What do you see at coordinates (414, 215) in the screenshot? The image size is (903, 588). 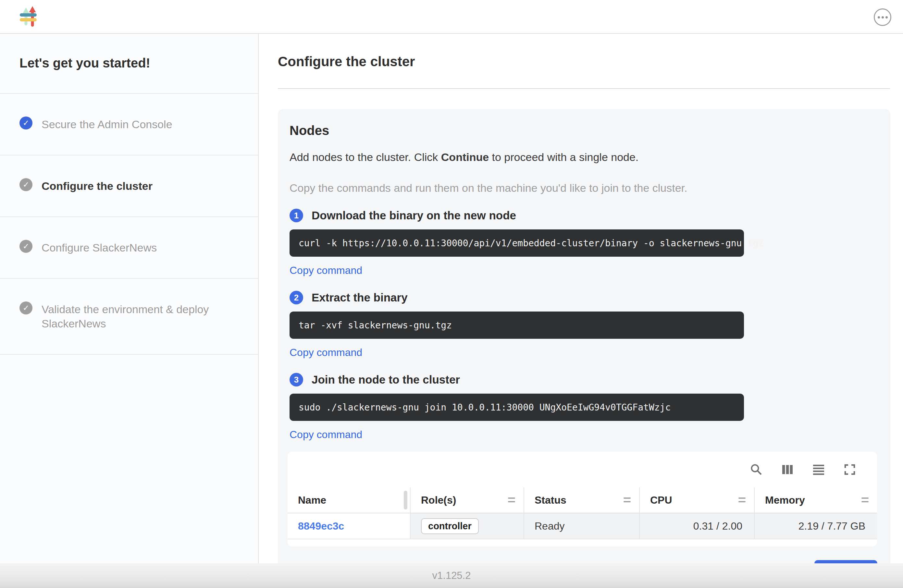 I see `step-title: Download the binary on the new node` at bounding box center [414, 215].